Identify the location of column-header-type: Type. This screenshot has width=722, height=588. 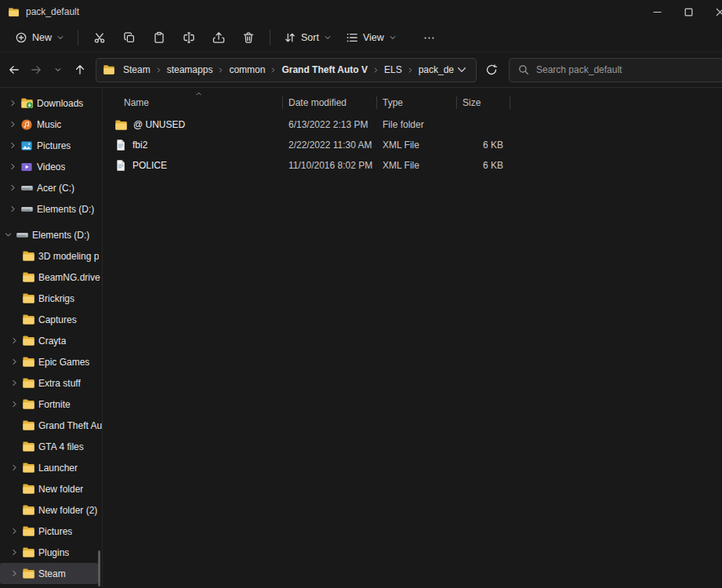
(417, 103).